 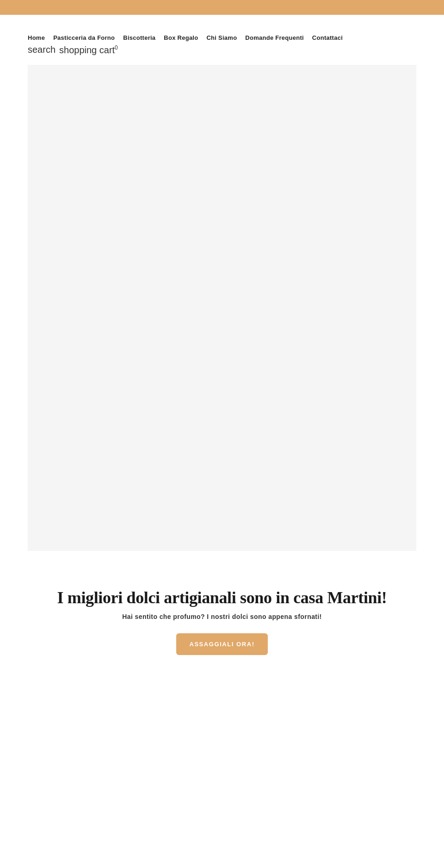 What do you see at coordinates (84, 37) in the screenshot?
I see `nav-item-pasticceria: Pasticceria da Forno` at bounding box center [84, 37].